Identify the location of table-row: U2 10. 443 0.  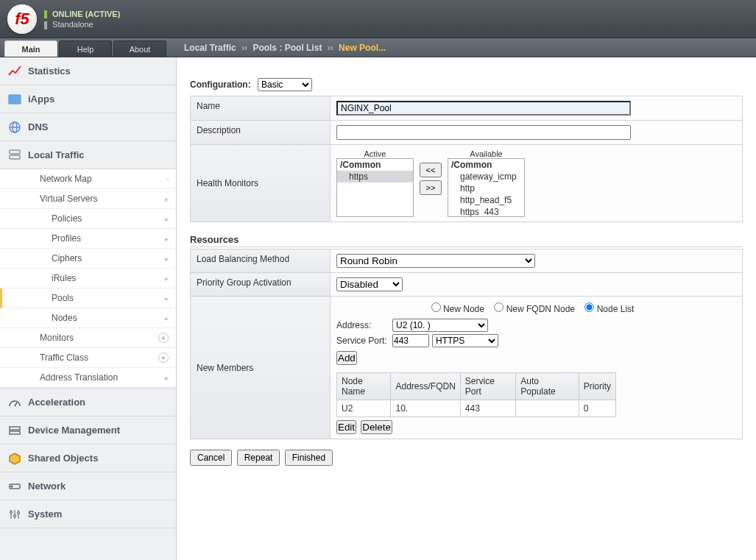
(477, 409).